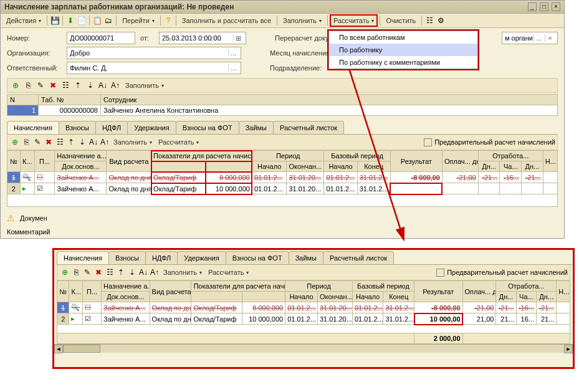  What do you see at coordinates (203, 38) in the screenshot?
I see `date-field: 25.03.2013 0:00:00⊞` at bounding box center [203, 38].